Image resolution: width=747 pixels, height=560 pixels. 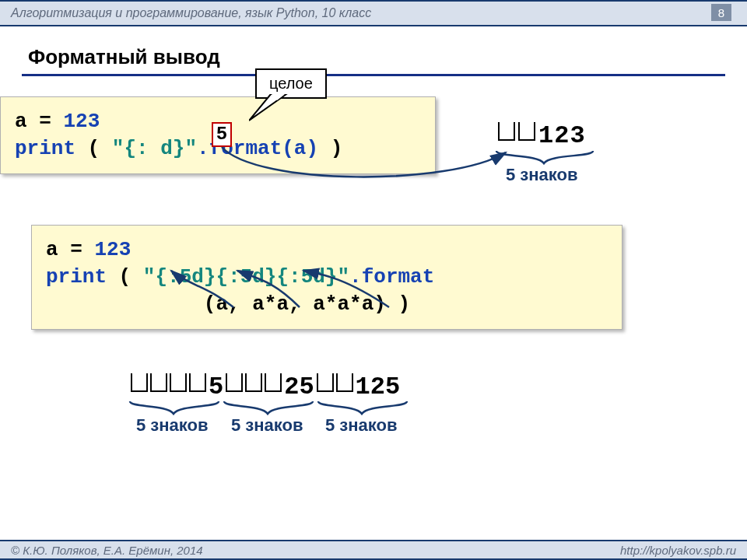 What do you see at coordinates (222, 135) in the screenshot?
I see `highlight-5: 5` at bounding box center [222, 135].